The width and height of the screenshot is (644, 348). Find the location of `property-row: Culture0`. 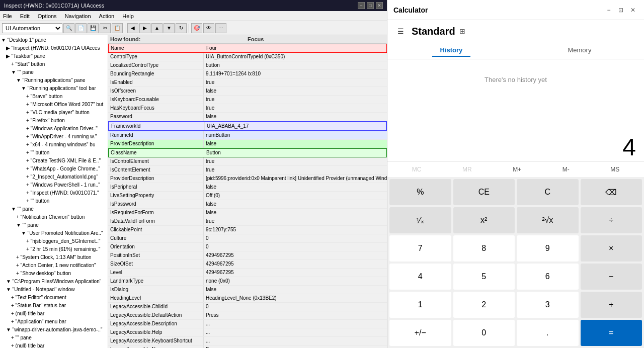

property-row: Culture0 is located at coordinates (248, 238).